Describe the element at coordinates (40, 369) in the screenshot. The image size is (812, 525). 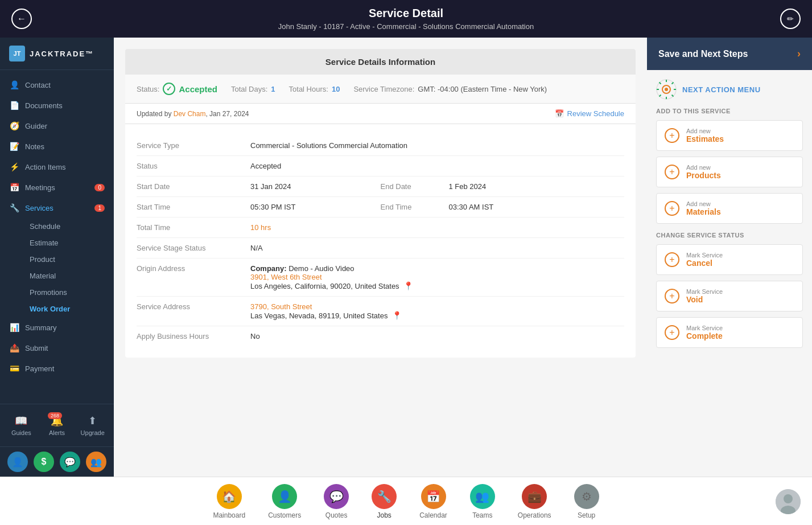
I see `sidebar-payment-label: Payment` at that location.